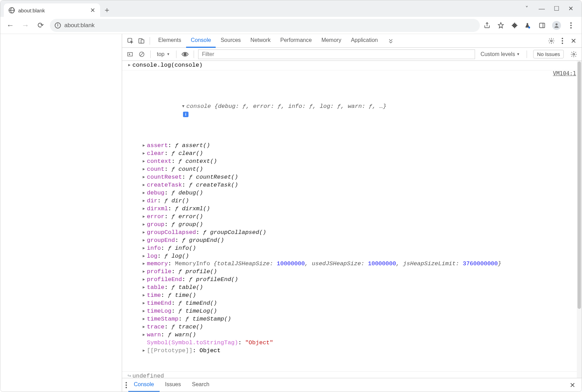 This screenshot has height=392, width=582. I want to click on object-property: ▸log: ƒ log(), so click(360, 256).